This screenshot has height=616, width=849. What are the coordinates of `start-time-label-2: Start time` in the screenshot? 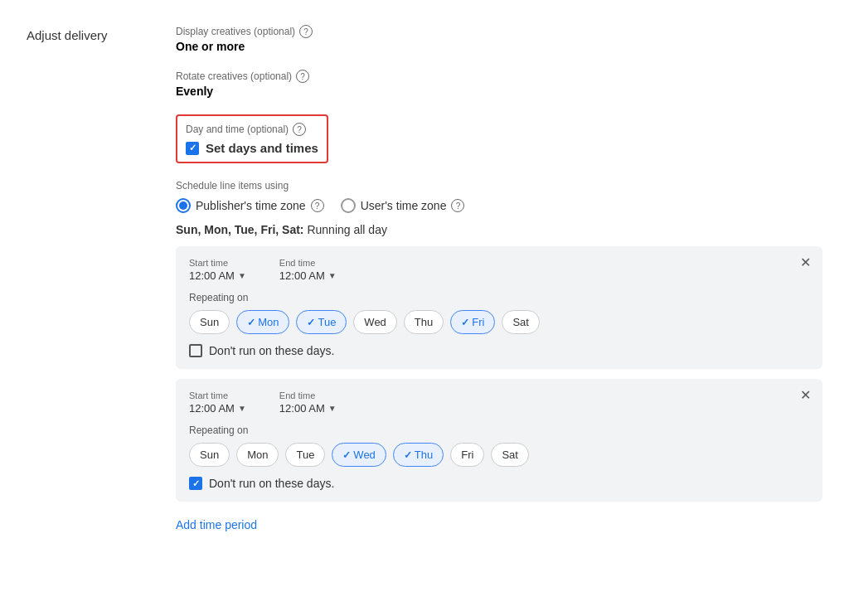 It's located at (217, 395).